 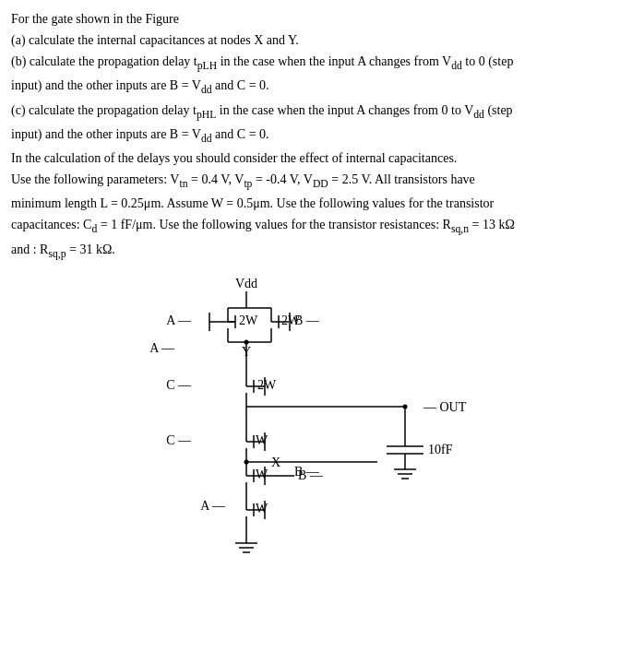 I want to click on vdd-label: Vdd, so click(x=246, y=284).